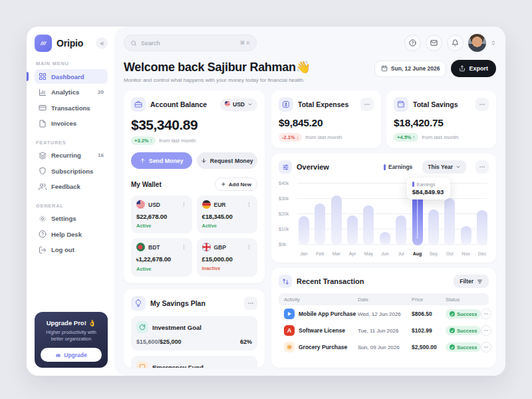  Describe the element at coordinates (385, 239) in the screenshot. I see `bar-jun` at that location.